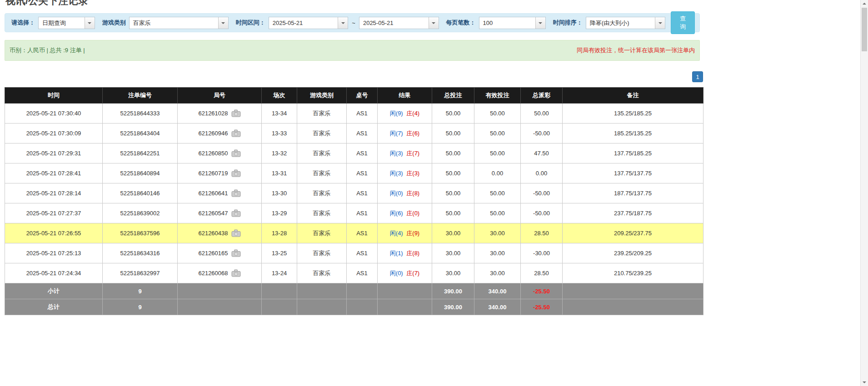 Image resolution: width=868 pixels, height=386 pixels. What do you see at coordinates (279, 253) in the screenshot?
I see `cell-session: 13-25` at bounding box center [279, 253].